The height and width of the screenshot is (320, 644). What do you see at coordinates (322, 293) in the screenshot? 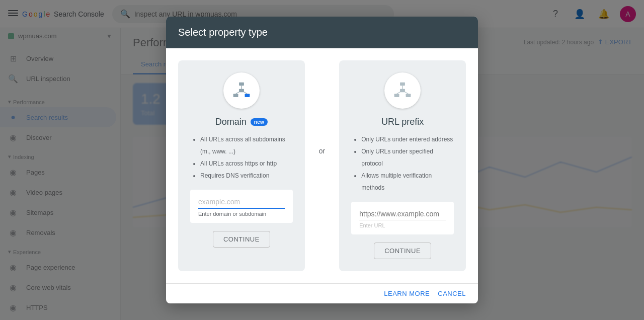
I see `dialog-footer: LEARN MORE CANCEL` at bounding box center [322, 293].